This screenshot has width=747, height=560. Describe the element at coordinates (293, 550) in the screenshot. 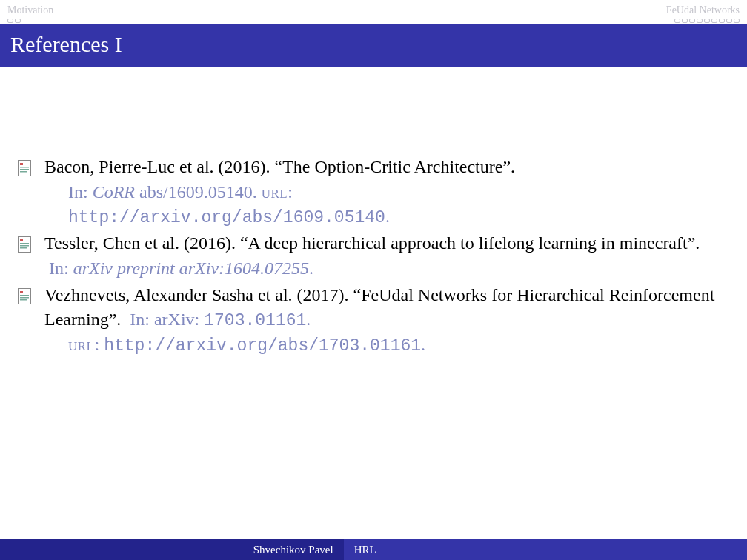

I see `footer-author-text: Shvechikov Pavel` at that location.